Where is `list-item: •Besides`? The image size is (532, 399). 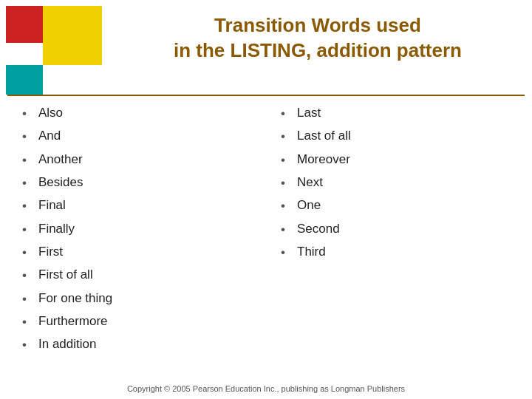 list-item: •Besides is located at coordinates (144, 183).